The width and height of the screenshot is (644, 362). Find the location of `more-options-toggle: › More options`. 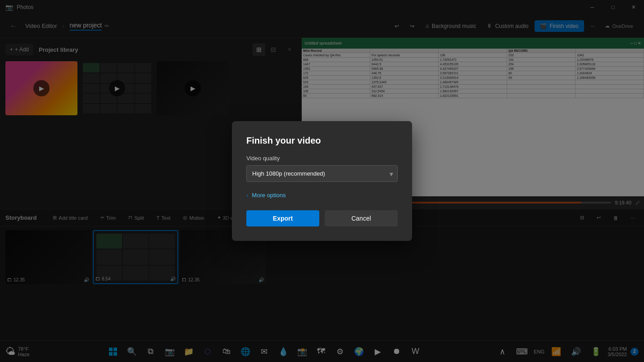

more-options-toggle: › More options is located at coordinates (322, 195).